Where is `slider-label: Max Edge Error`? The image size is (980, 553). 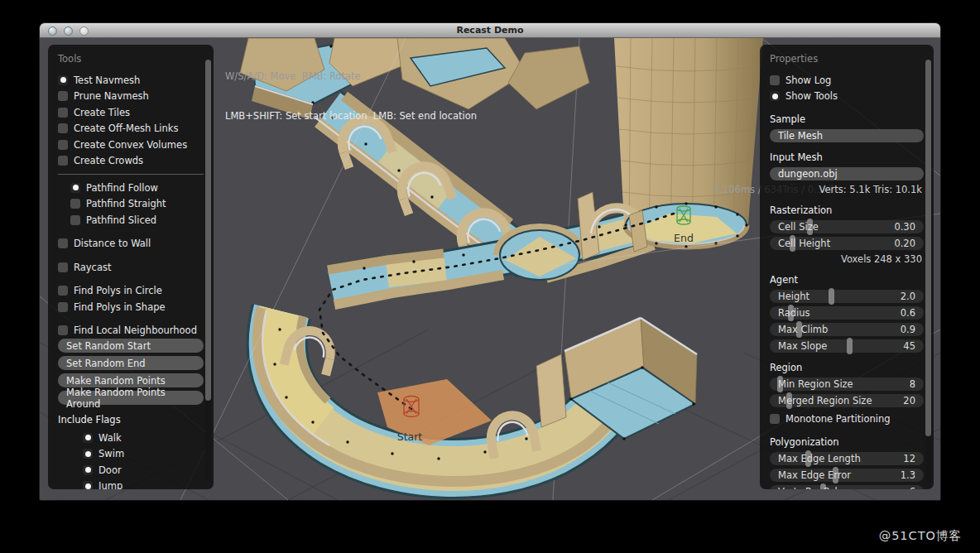
slider-label: Max Edge Error is located at coordinates (814, 475).